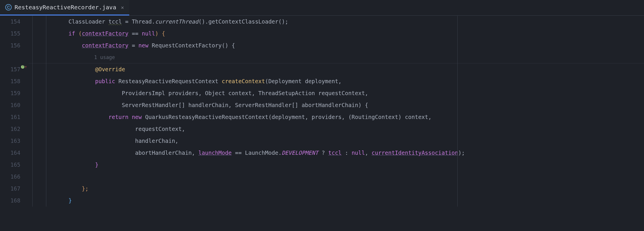 This screenshot has height=231, width=644. I want to click on line-number: 159, so click(10, 93).